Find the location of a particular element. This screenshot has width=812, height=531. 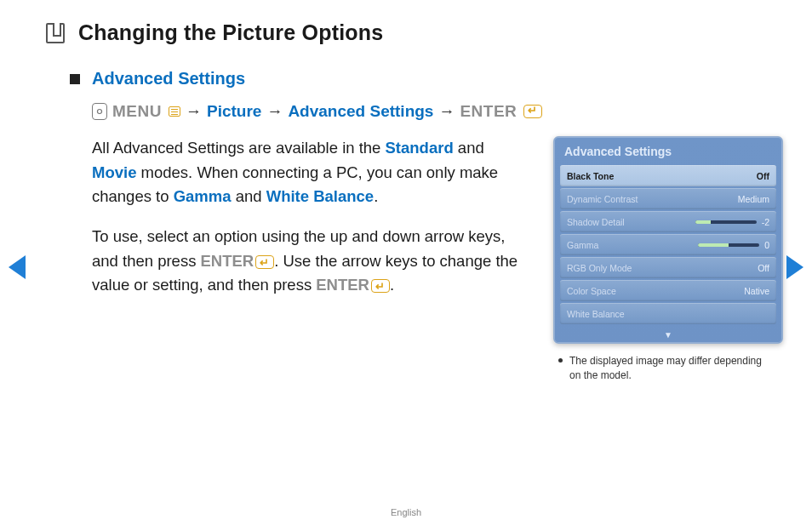

menu-icon is located at coordinates (174, 111).